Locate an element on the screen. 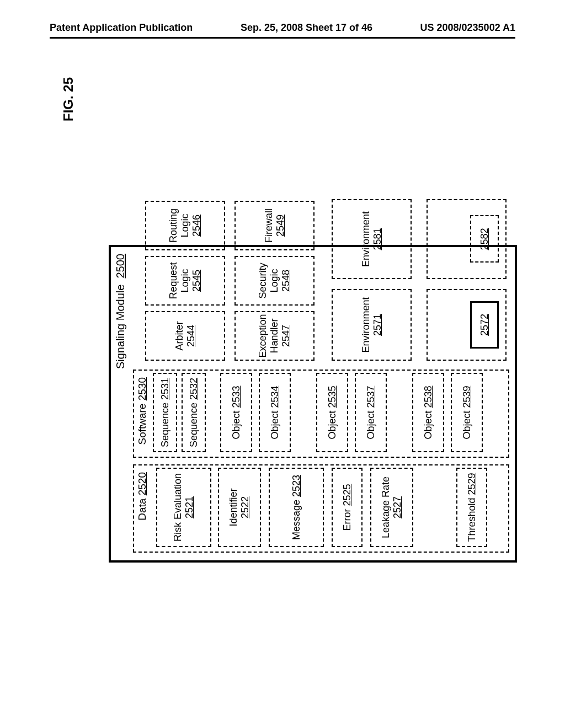 This screenshot has width=565, height=728. object-2538-label: Object is located at coordinates (428, 425).